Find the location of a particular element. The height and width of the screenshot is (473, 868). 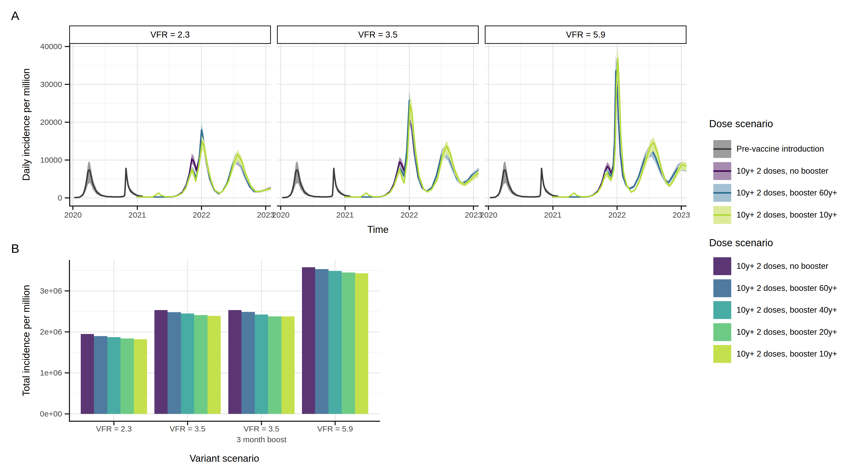

legend-b-item-label: 10y+ 2 doses, booster 60y+ is located at coordinates (787, 288).